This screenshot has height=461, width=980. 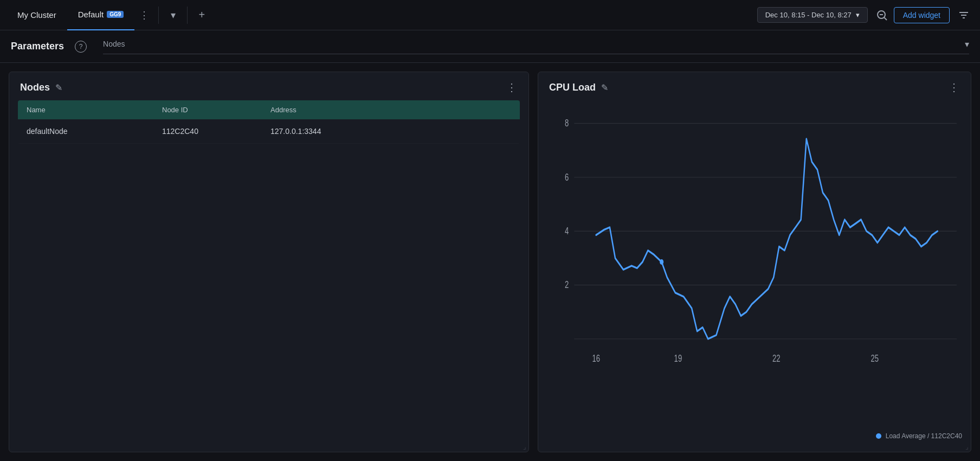 What do you see at coordinates (35, 88) in the screenshot?
I see `nodes-widget-title: Nodes` at bounding box center [35, 88].